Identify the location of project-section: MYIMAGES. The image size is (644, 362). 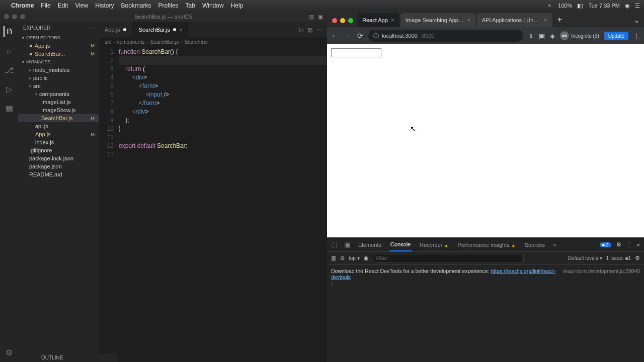
(58, 62).